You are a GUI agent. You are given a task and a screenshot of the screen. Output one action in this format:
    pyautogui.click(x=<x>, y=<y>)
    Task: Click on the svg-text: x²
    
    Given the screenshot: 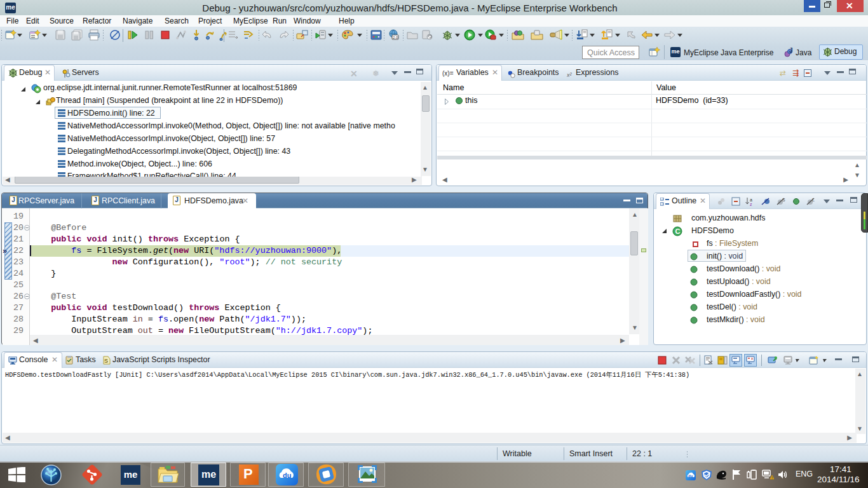 What is the action you would take?
    pyautogui.click(x=569, y=75)
    